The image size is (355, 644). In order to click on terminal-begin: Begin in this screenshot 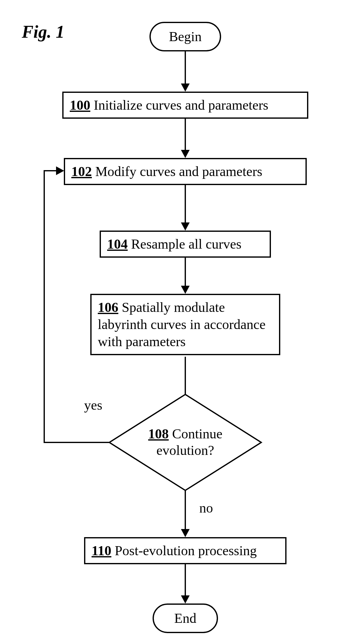, I will do `click(185, 37)`.